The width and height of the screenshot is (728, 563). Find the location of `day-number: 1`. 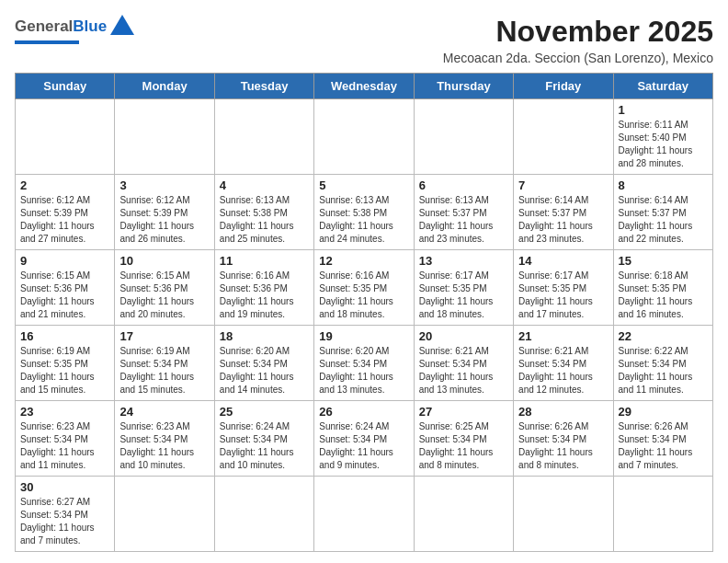

day-number: 1 is located at coordinates (664, 110).